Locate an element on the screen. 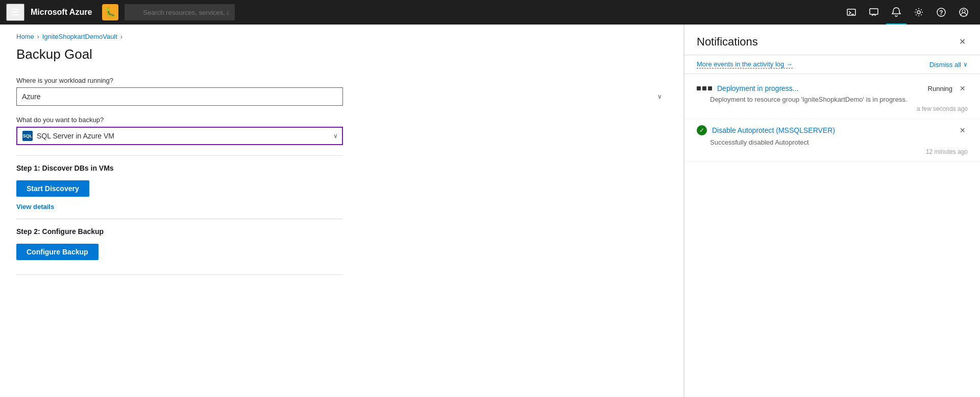  workload-chevron-icon: ∨ is located at coordinates (659, 97).